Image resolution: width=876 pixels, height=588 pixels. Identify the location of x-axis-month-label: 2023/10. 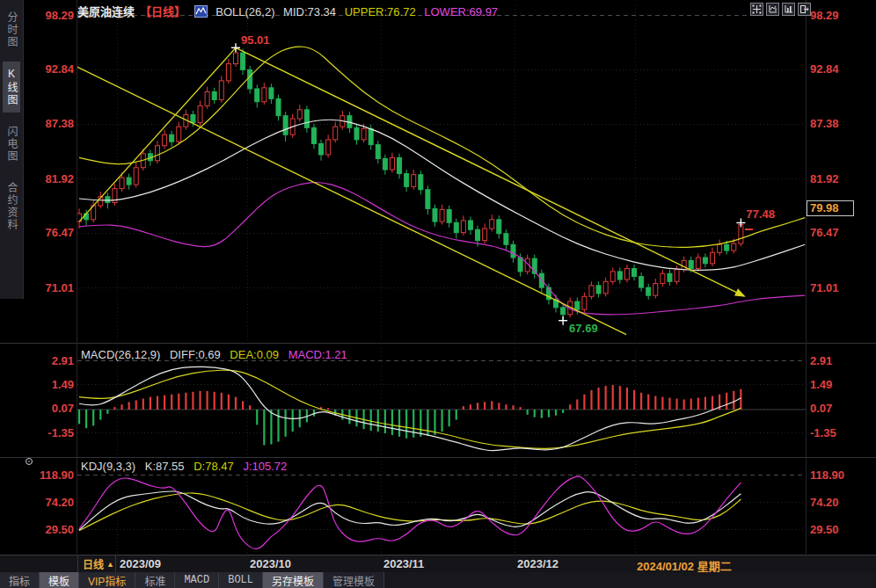
(271, 564).